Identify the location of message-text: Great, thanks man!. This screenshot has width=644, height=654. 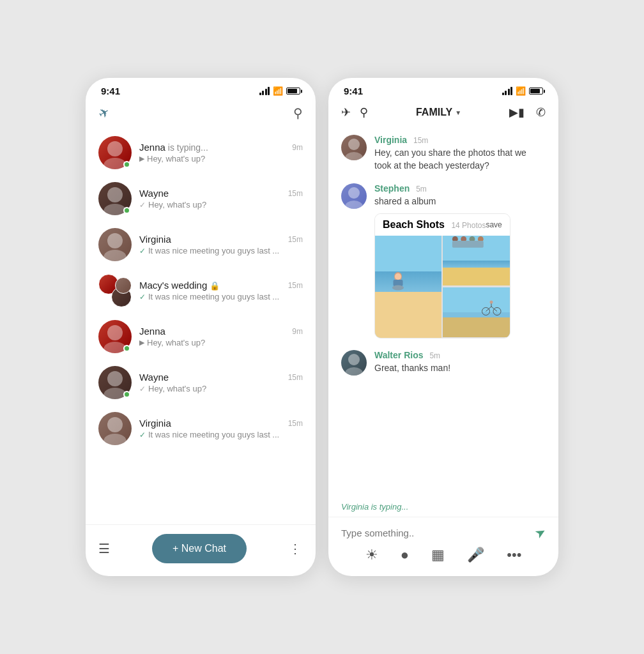
(413, 369).